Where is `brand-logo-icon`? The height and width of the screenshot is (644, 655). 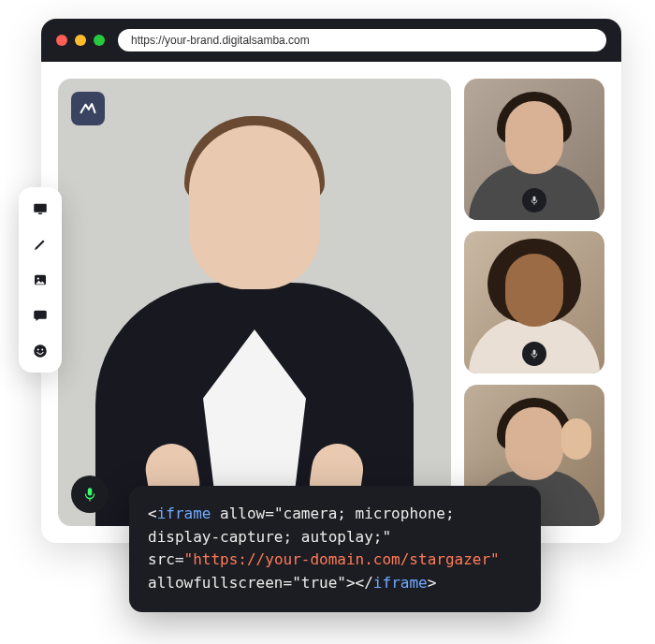
brand-logo-icon is located at coordinates (88, 109).